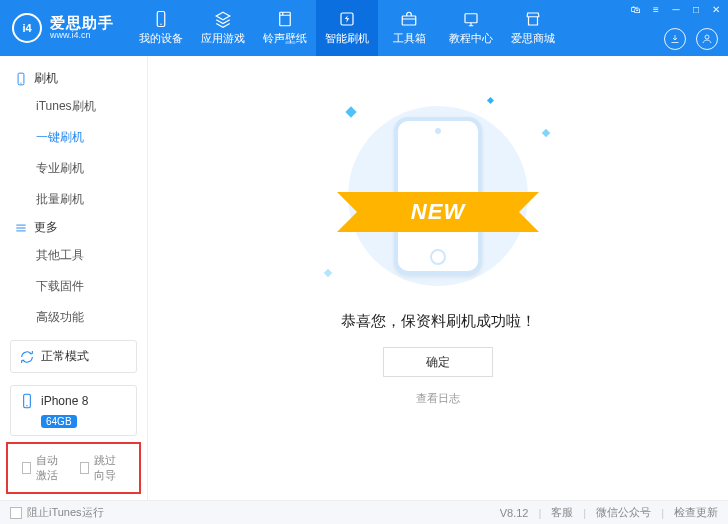  Describe the element at coordinates (66, 512) in the screenshot. I see `block-itunes-label: 阻止iTunes运行` at that location.